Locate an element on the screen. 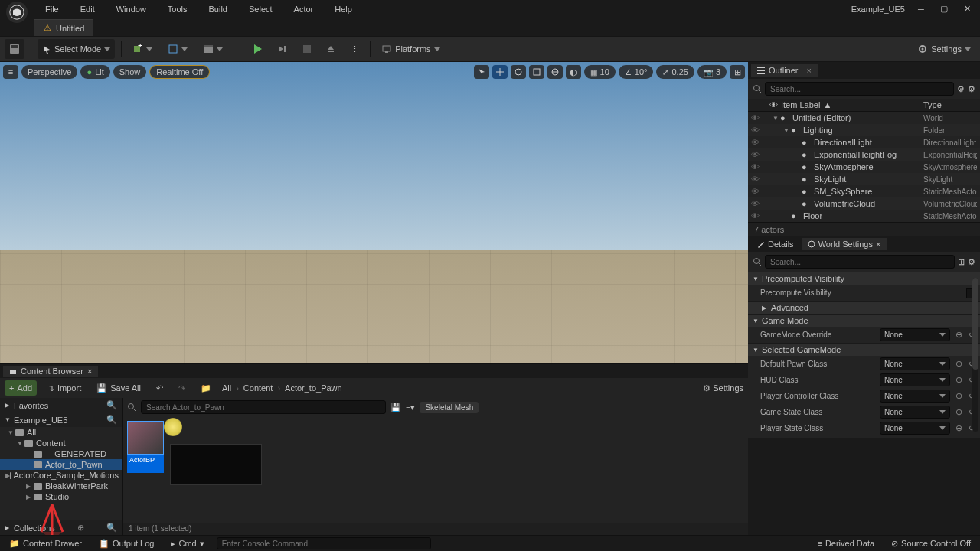 Image resolution: width=980 pixels, height=551 pixels. derived-data-button: ≡ Derived Data is located at coordinates (845, 543).